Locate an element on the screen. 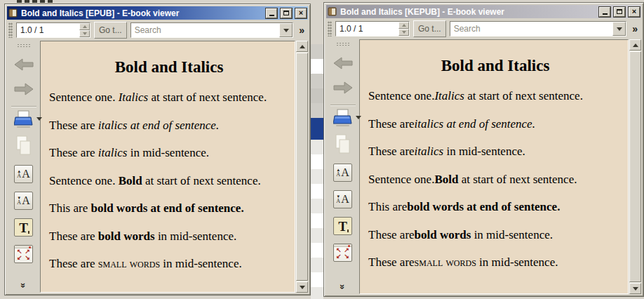  book-icon is located at coordinates (333, 11).